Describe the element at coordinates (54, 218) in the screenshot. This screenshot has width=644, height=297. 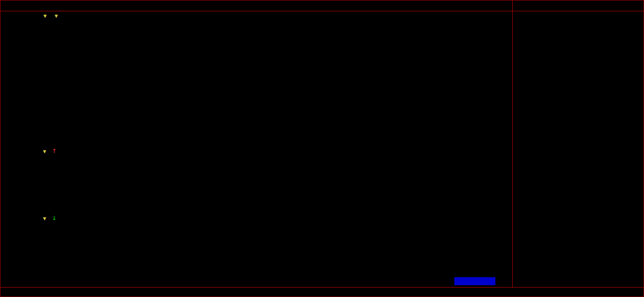
I see `arrow-down-icon: ↓` at that location.